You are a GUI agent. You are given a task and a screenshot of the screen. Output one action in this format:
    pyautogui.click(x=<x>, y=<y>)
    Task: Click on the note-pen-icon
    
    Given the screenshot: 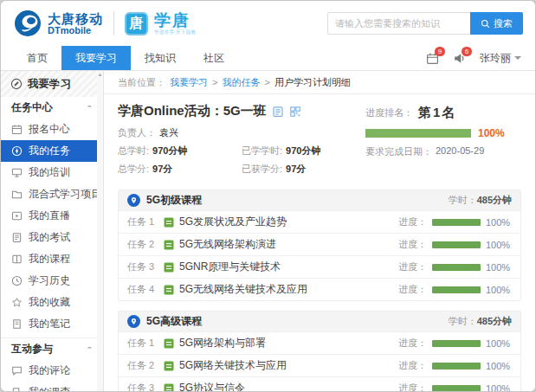 What is the action you would take?
    pyautogui.click(x=17, y=324)
    